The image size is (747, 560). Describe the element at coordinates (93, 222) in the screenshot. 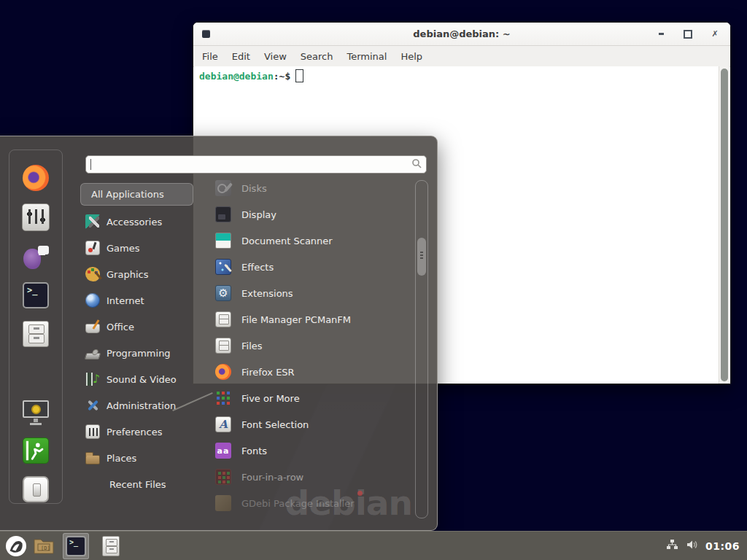

I see `accessories-icon` at that location.